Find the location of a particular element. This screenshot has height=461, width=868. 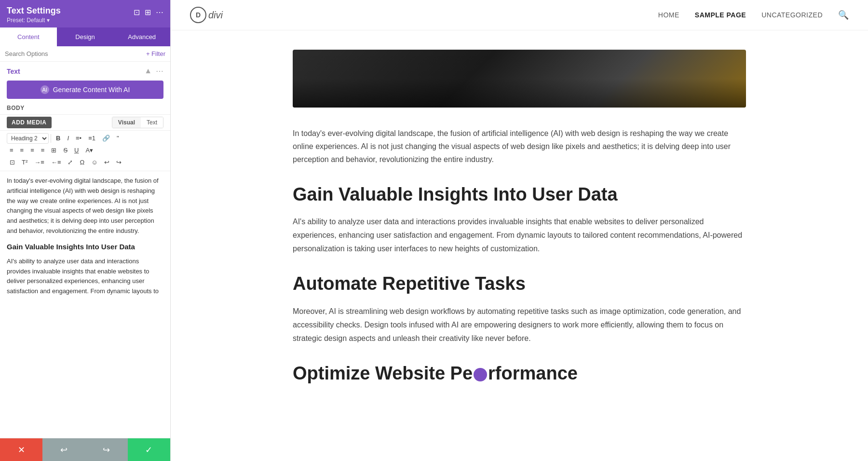

table-button: ⊞ is located at coordinates (54, 150).